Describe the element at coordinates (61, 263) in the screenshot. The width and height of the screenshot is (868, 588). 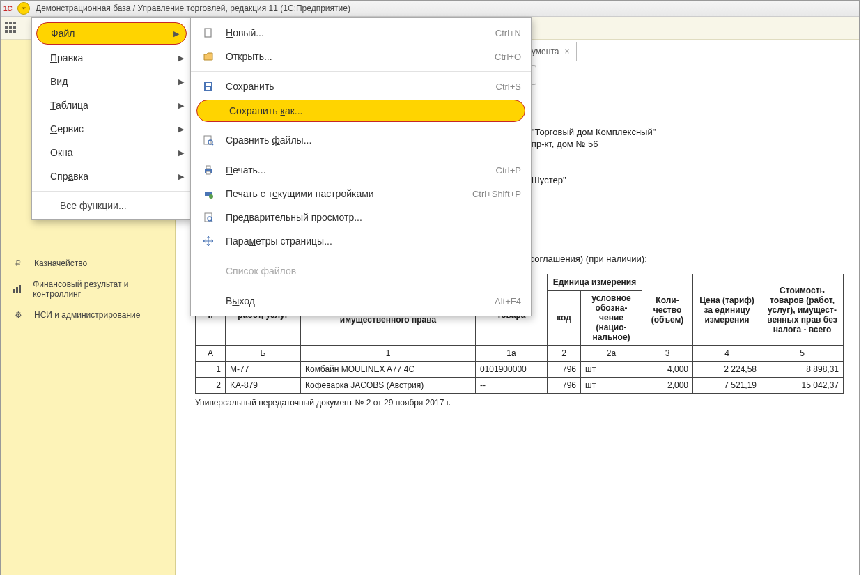
I see `sidebar-item-label: Казначейство` at that location.